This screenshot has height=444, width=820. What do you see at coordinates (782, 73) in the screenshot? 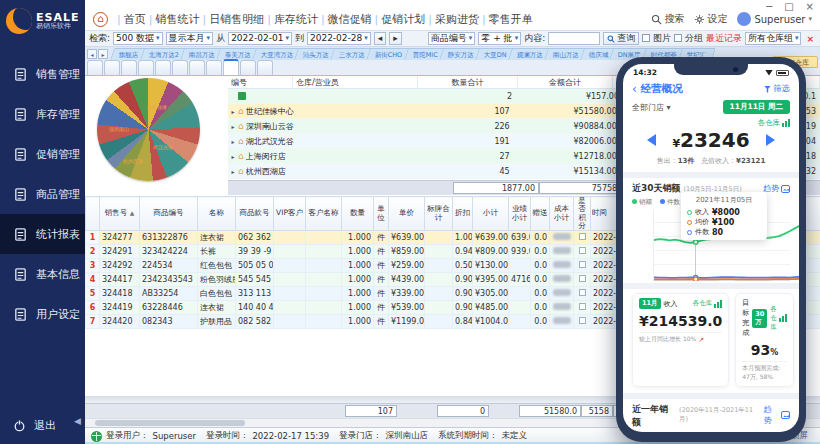
I see `battery-icon` at bounding box center [782, 73].